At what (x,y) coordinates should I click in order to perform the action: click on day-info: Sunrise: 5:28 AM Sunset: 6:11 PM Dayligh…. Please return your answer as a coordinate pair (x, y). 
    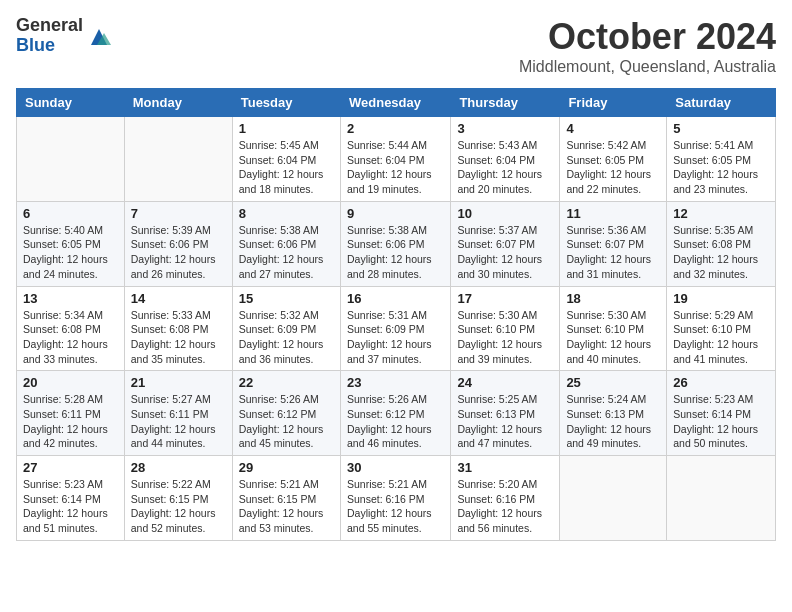
    Looking at the image, I should click on (70, 422).